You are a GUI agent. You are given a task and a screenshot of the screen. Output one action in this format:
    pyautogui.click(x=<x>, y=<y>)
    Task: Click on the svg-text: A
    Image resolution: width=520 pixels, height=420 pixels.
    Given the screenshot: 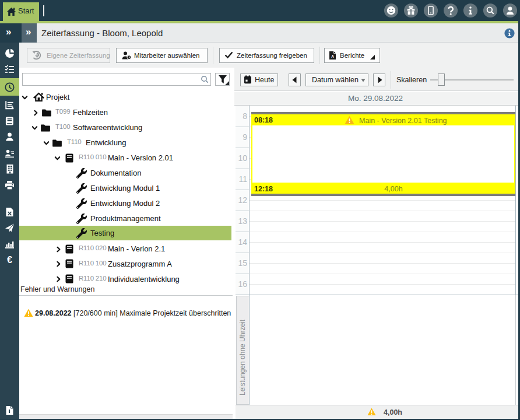 What is the action you would take?
    pyautogui.click(x=332, y=56)
    